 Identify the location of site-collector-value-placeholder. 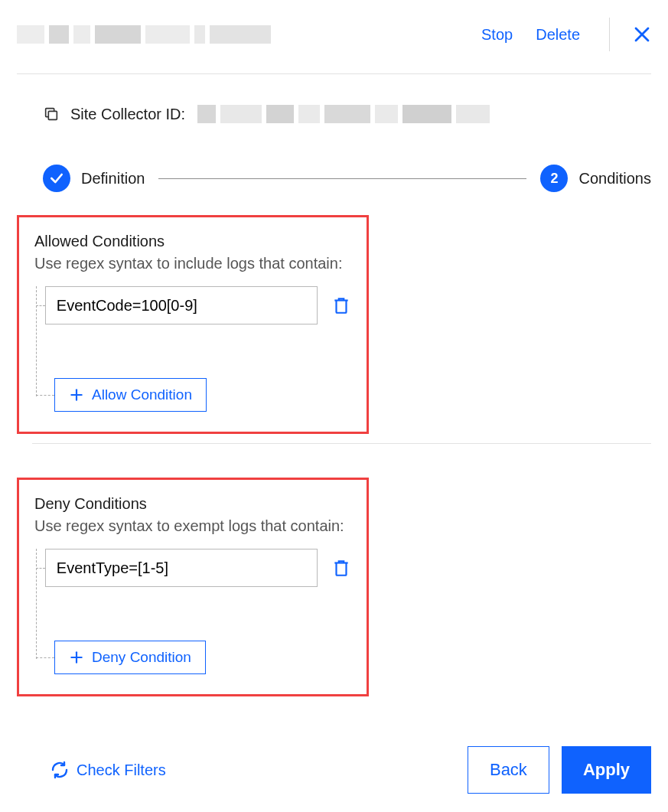
(344, 114).